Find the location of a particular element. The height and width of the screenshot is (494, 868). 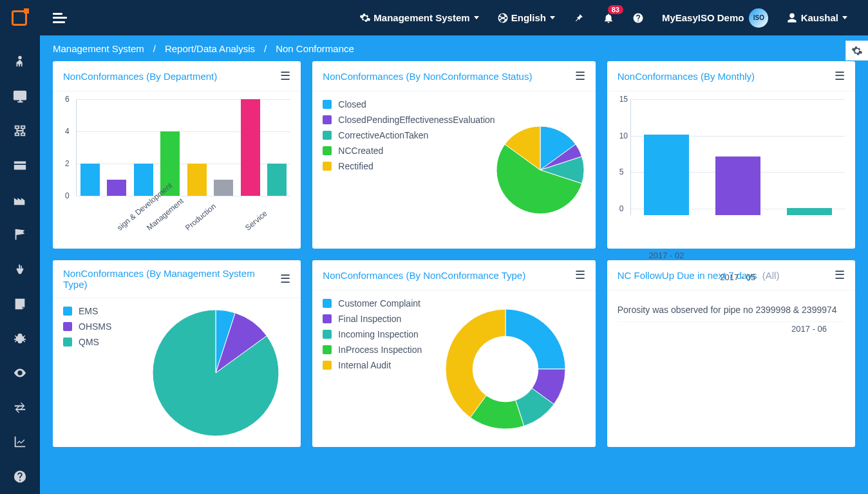

mstype-legend: EMSOHSMSQMS is located at coordinates (102, 372).